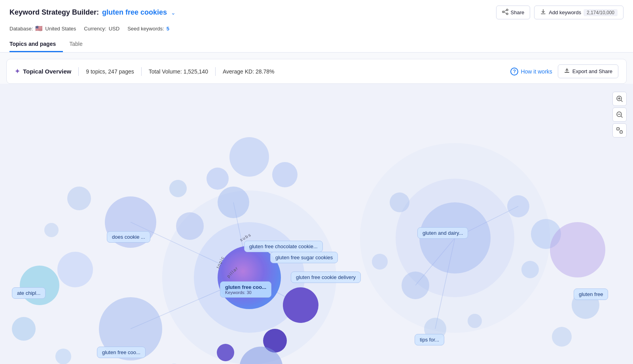 The height and width of the screenshot is (364, 633). What do you see at coordinates (588, 71) in the screenshot?
I see `export-share-button: Export and Share` at bounding box center [588, 71].